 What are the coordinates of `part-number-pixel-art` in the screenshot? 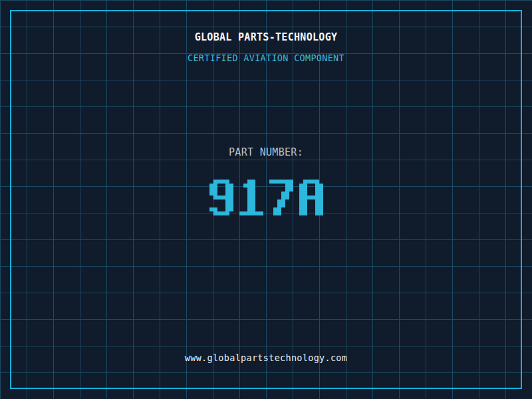 It's located at (266, 198).